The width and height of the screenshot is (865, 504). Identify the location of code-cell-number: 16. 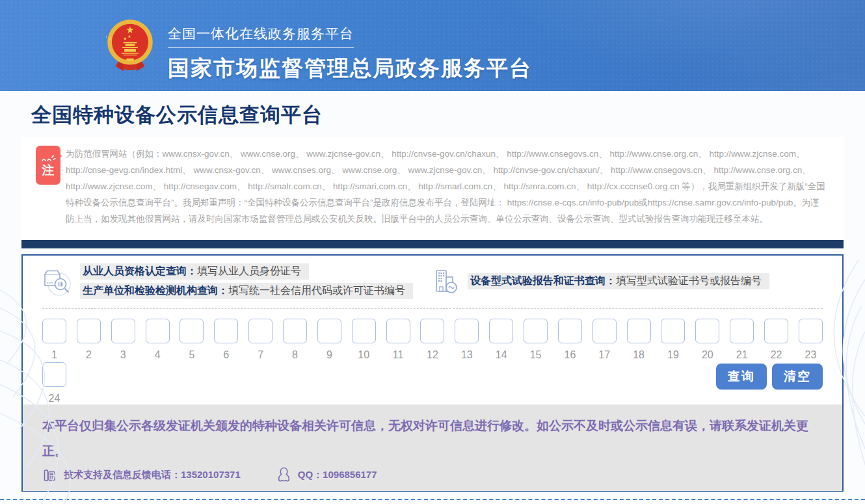
(570, 355).